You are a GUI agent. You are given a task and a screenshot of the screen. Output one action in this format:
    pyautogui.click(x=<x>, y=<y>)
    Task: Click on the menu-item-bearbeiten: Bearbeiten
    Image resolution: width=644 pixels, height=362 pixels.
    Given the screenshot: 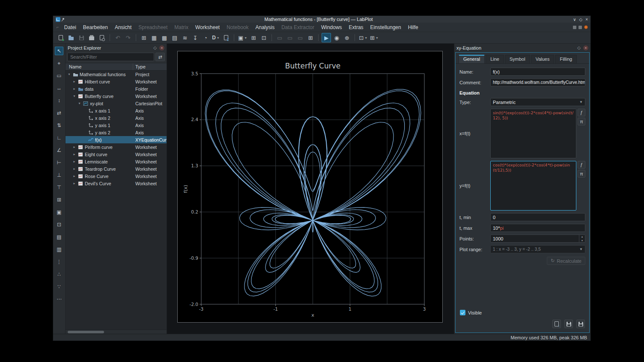 What is the action you would take?
    pyautogui.click(x=95, y=27)
    